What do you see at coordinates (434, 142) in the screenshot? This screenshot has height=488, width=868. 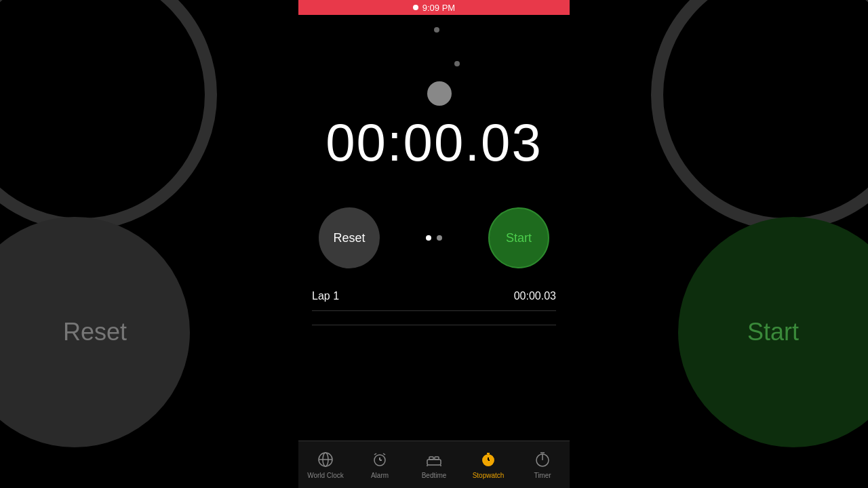 I see `timer-display: 00:00.03` at bounding box center [434, 142].